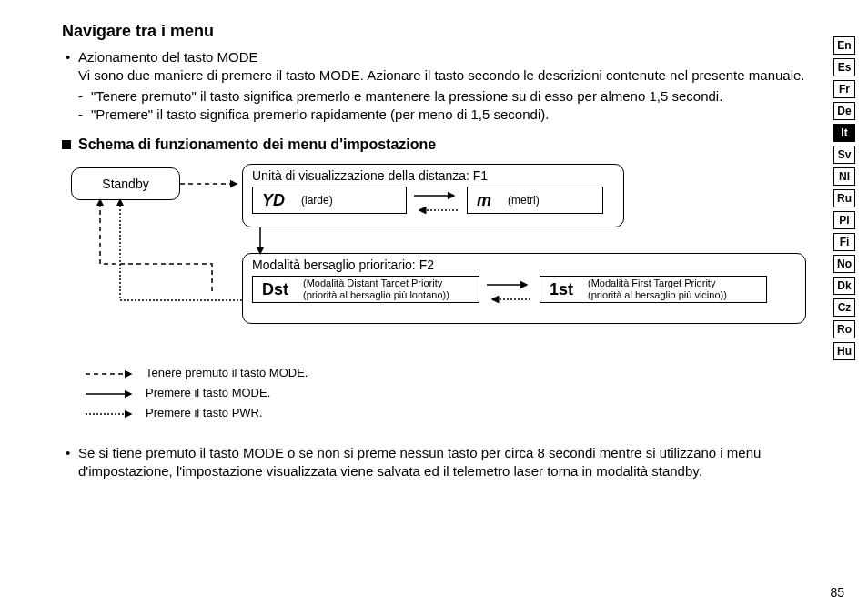  What do you see at coordinates (844, 308) in the screenshot?
I see `lang-tab-cz: Cz` at bounding box center [844, 308].